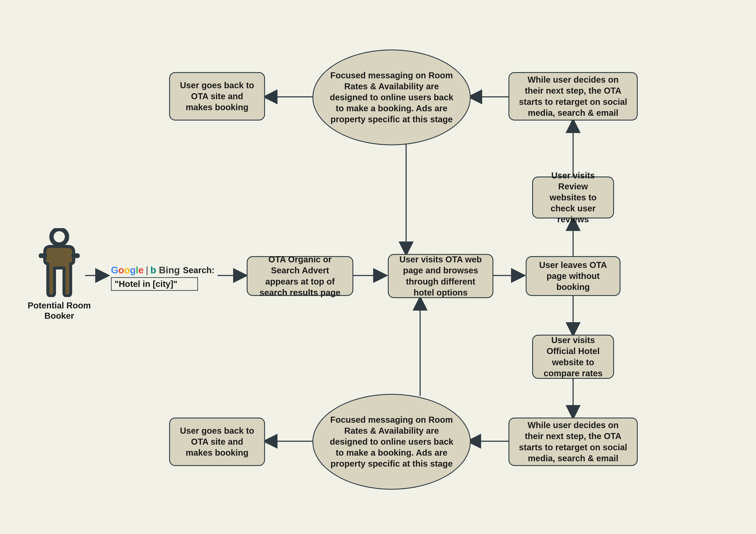 The width and height of the screenshot is (756, 534). What do you see at coordinates (392, 442) in the screenshot?
I see `node-focused-msg-bot: Focused messaging on Room Rates & Availa…` at bounding box center [392, 442].